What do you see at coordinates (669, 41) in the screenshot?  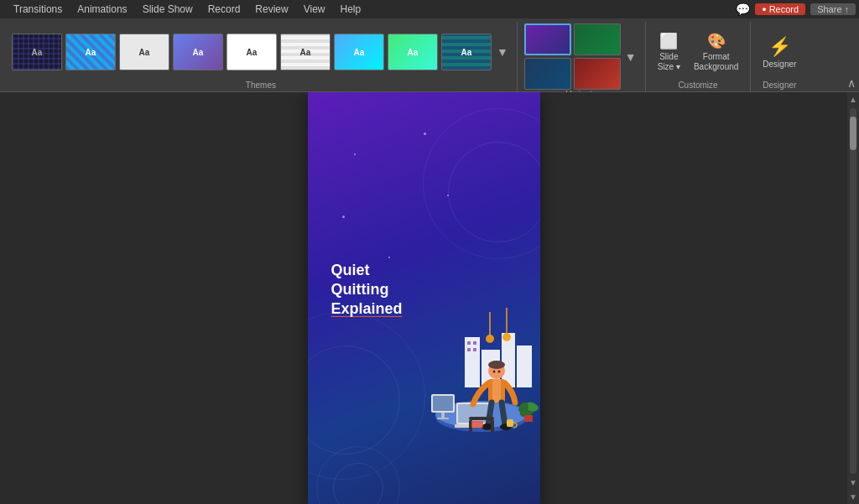 I see `slide-size-icon: ⬜` at bounding box center [669, 41].